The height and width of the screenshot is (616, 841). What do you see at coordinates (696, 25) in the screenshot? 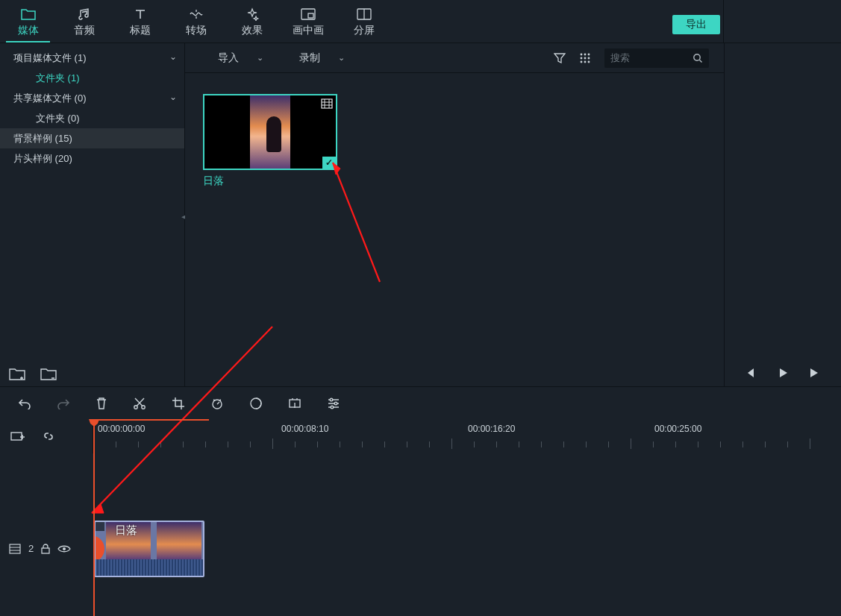
I see `export-button: 导出` at bounding box center [696, 25].